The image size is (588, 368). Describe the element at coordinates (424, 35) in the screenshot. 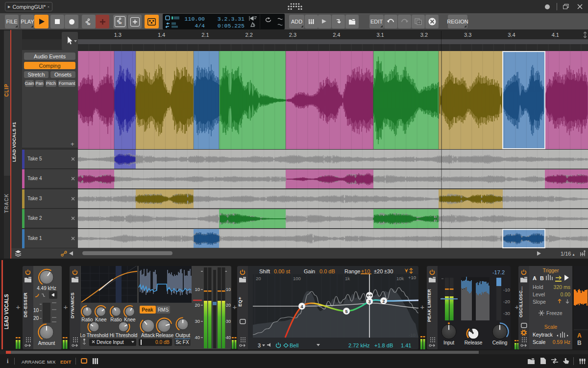

I see `svg-text: 3.2` at that location.